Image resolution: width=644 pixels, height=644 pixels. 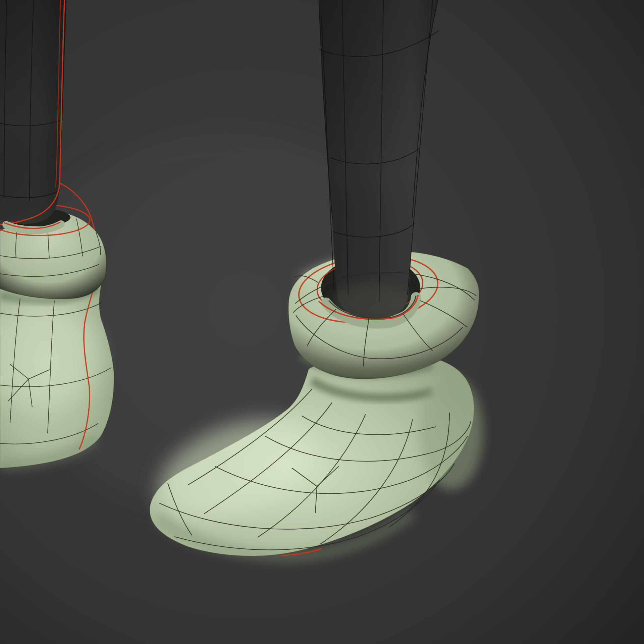 What do you see at coordinates (451, 433) in the screenshot?
I see `right-boot-heel-shade` at bounding box center [451, 433].